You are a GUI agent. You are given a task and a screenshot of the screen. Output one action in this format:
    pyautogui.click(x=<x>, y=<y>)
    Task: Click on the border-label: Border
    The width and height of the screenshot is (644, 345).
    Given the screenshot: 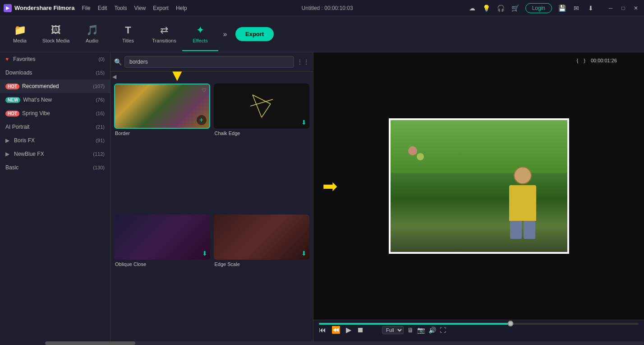 What is the action you would take?
    pyautogui.click(x=162, y=133)
    